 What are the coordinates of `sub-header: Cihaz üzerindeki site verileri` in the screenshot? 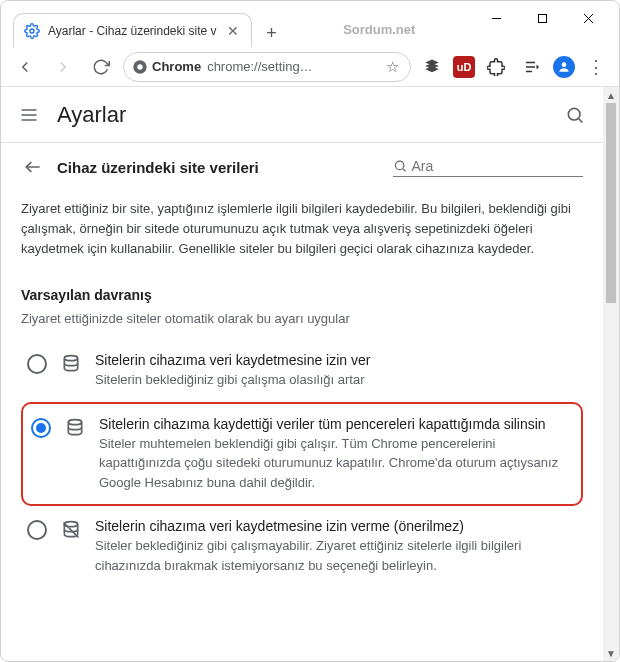 It's located at (302, 167).